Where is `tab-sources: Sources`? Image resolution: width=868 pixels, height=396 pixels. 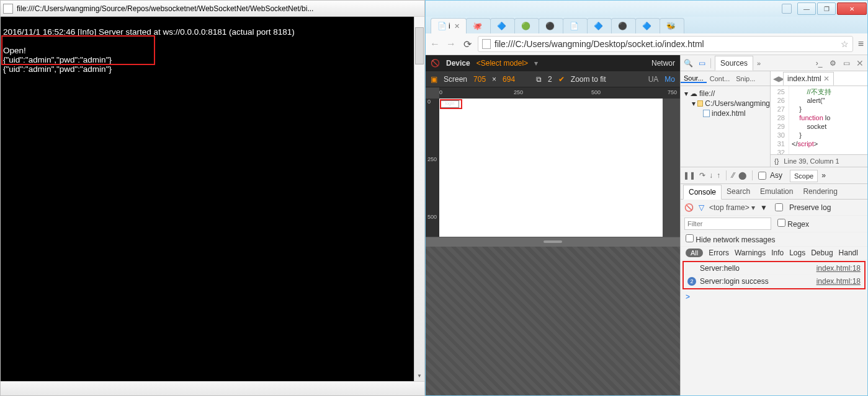 tab-sources: Sources is located at coordinates (734, 63).